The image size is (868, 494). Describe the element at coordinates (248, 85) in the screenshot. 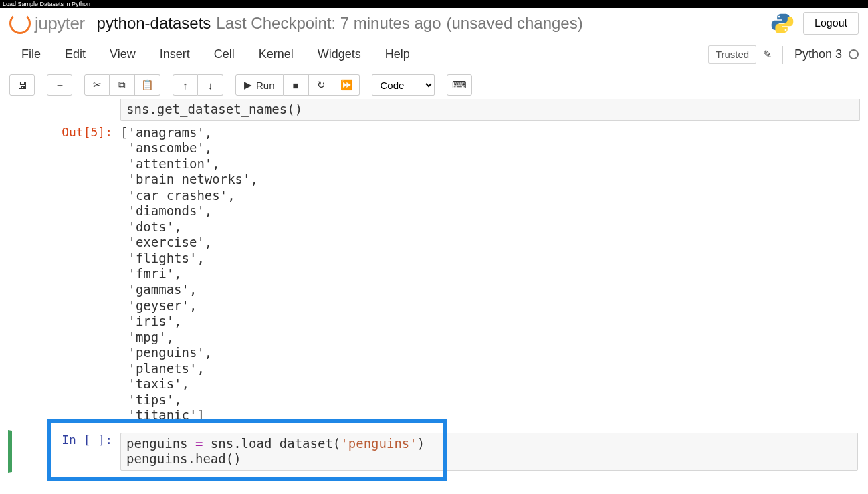

I see `play-icon: ▶` at that location.